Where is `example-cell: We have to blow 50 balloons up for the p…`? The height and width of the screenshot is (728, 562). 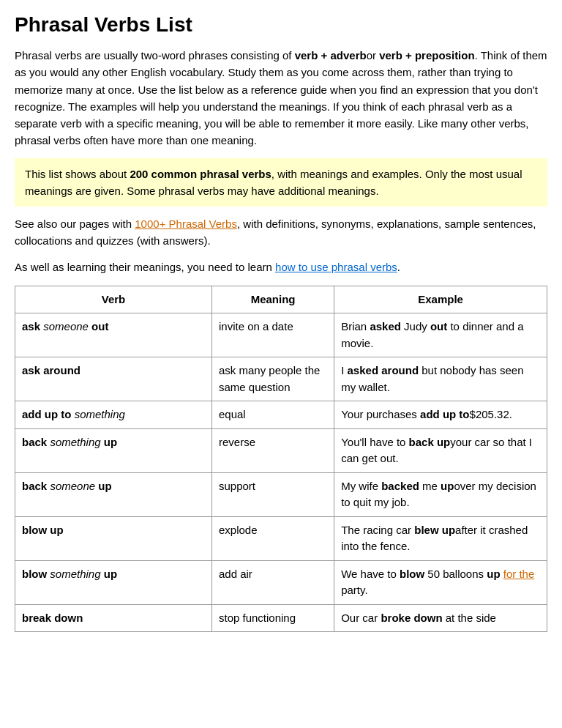 example-cell: We have to blow 50 balloons up for the p… is located at coordinates (441, 582).